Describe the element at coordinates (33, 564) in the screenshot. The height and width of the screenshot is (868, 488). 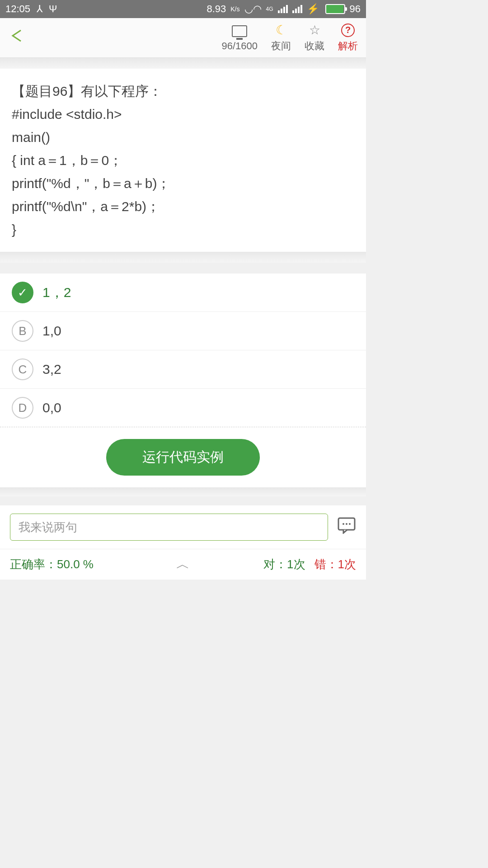
I see `accuracy-label: 正确率：` at that location.